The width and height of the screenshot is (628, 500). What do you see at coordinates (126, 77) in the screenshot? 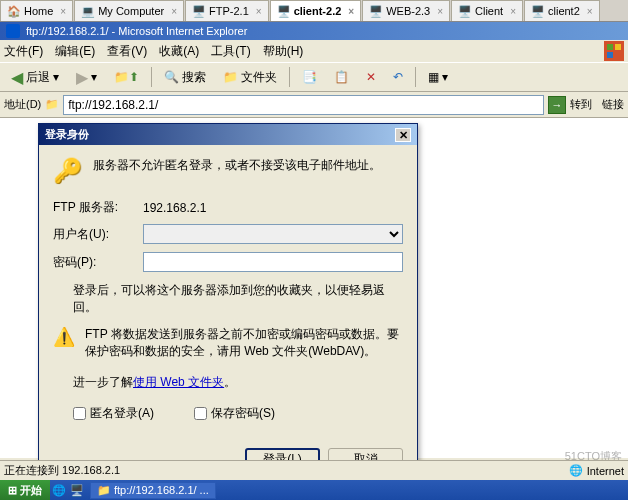
I see `up-button: 📁⬆` at bounding box center [126, 77].